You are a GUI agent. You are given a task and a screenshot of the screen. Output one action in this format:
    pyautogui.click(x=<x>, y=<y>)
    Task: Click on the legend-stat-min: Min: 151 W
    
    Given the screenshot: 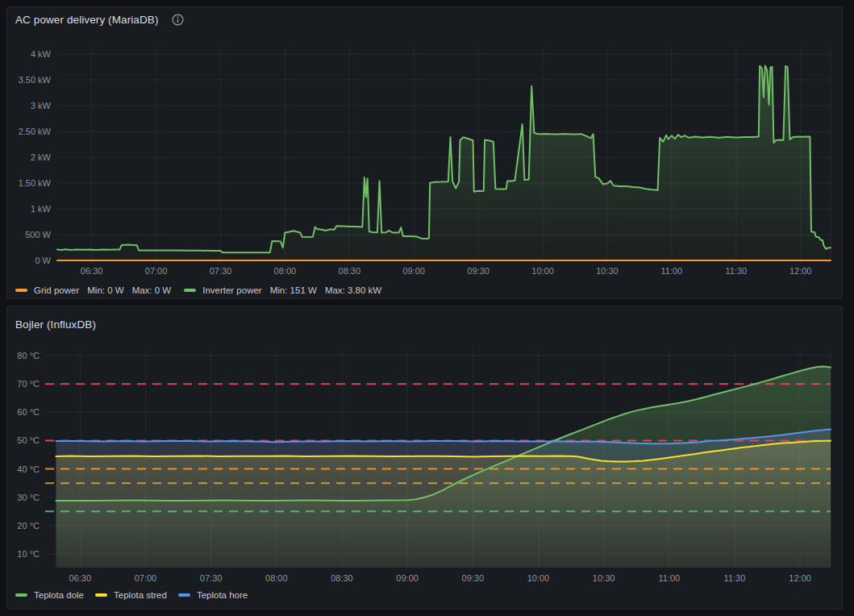 What is the action you would take?
    pyautogui.click(x=294, y=290)
    